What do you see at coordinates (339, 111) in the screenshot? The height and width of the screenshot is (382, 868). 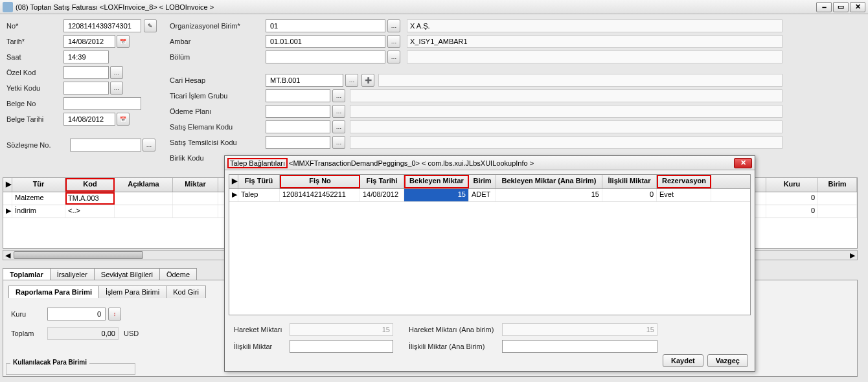 I see `odemeplani-lookup-icon: …` at bounding box center [339, 111].